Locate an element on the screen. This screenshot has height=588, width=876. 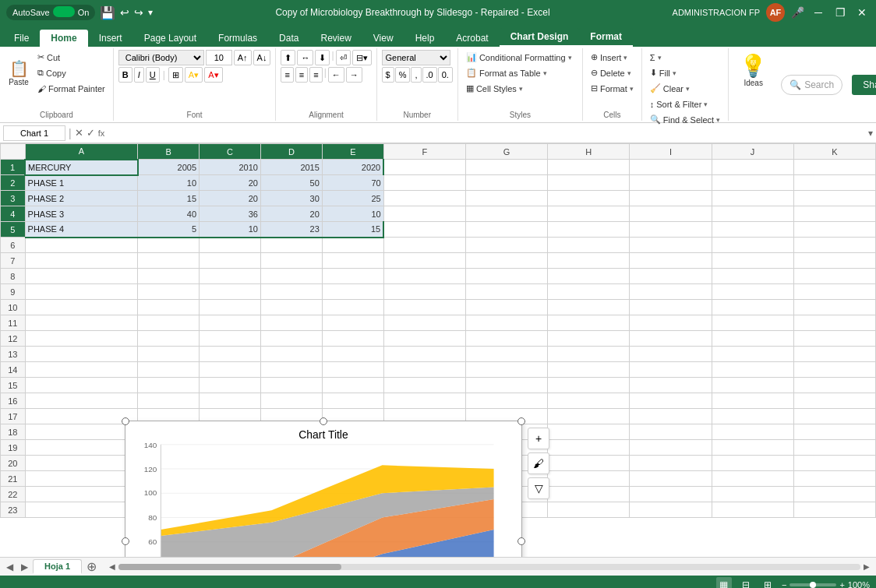
cell-k5 is located at coordinates (834, 230).